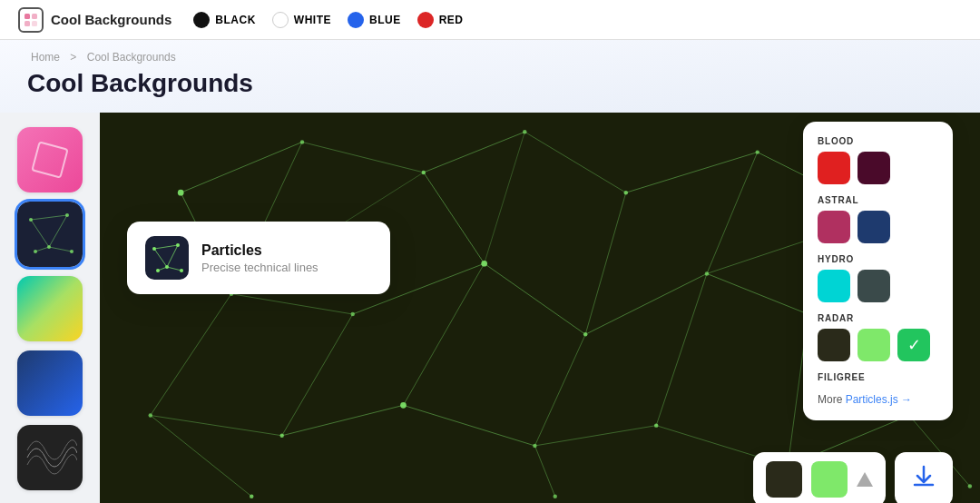 The image size is (980, 503). Describe the element at coordinates (819, 478) in the screenshot. I see `color-preview-card` at that location.